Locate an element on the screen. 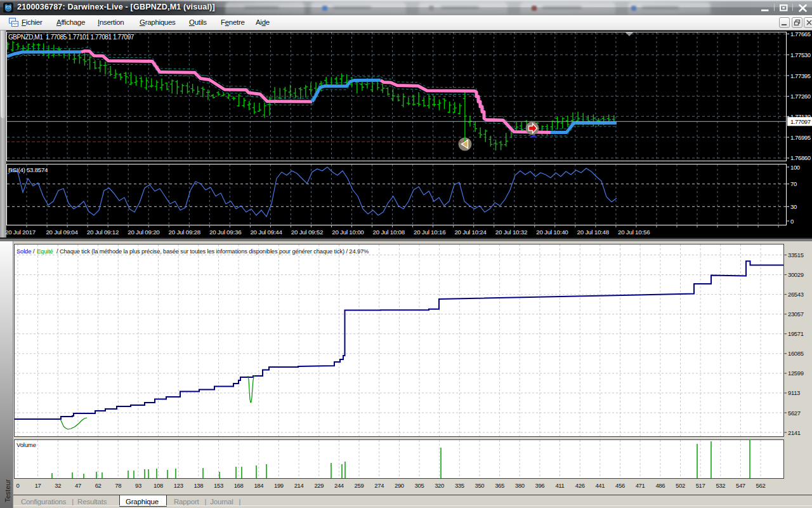 The height and width of the screenshot is (508, 812). svg-text: 20 Jul 10:56 is located at coordinates (634, 232).